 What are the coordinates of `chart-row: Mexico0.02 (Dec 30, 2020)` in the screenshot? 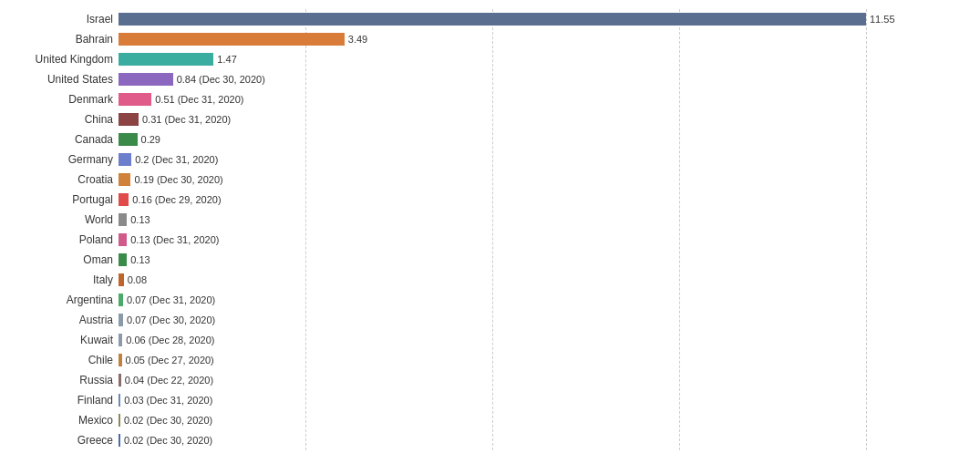 It's located at (490, 420).